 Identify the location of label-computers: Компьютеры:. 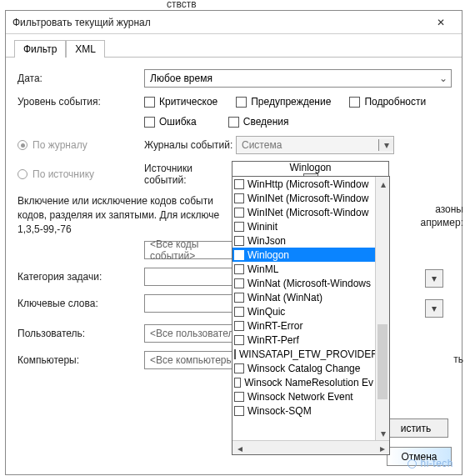
(81, 360).